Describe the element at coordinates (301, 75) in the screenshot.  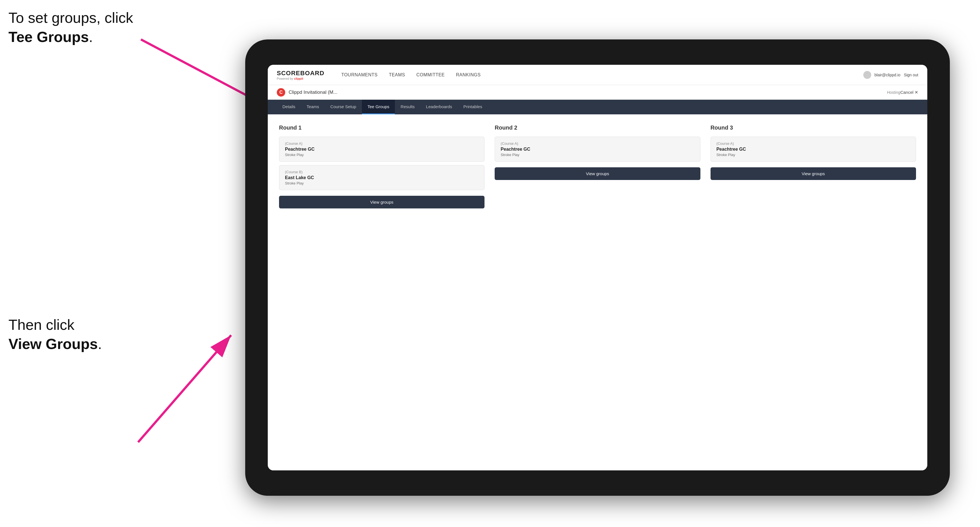
I see `logo-area: SCOREBOARD Powered by clippit` at that location.